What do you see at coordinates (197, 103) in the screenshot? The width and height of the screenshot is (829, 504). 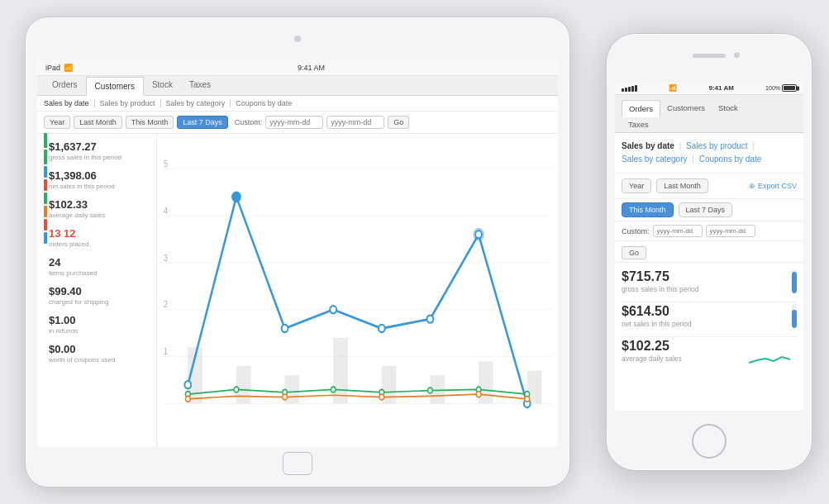 I see `ipad-subnav-sales-by-category: Sales by category` at bounding box center [197, 103].